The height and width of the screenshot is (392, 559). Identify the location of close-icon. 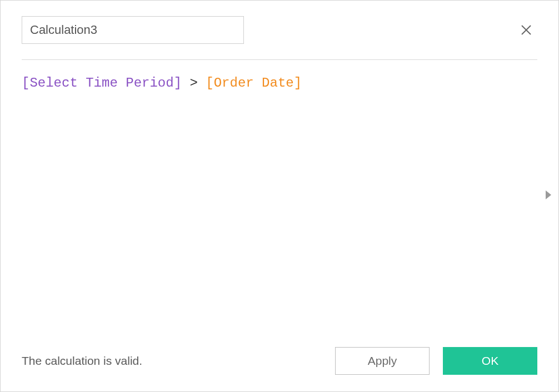
(526, 30).